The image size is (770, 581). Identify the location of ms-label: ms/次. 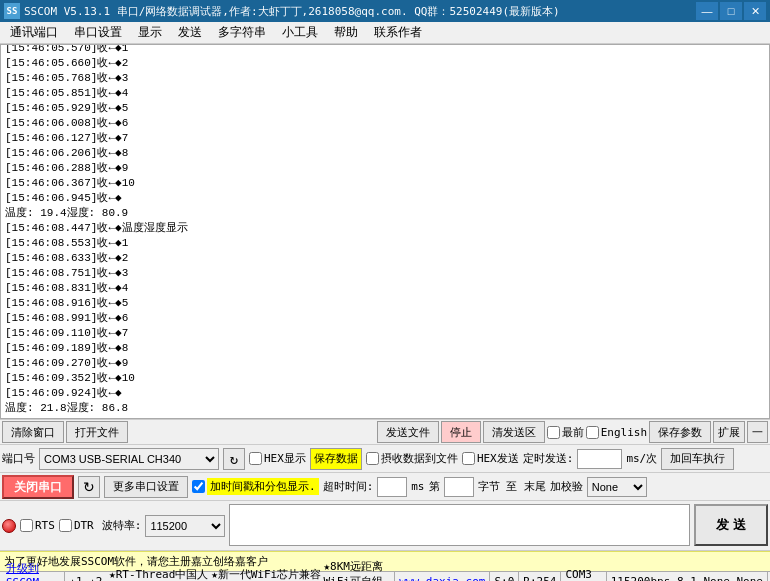
(642, 458).